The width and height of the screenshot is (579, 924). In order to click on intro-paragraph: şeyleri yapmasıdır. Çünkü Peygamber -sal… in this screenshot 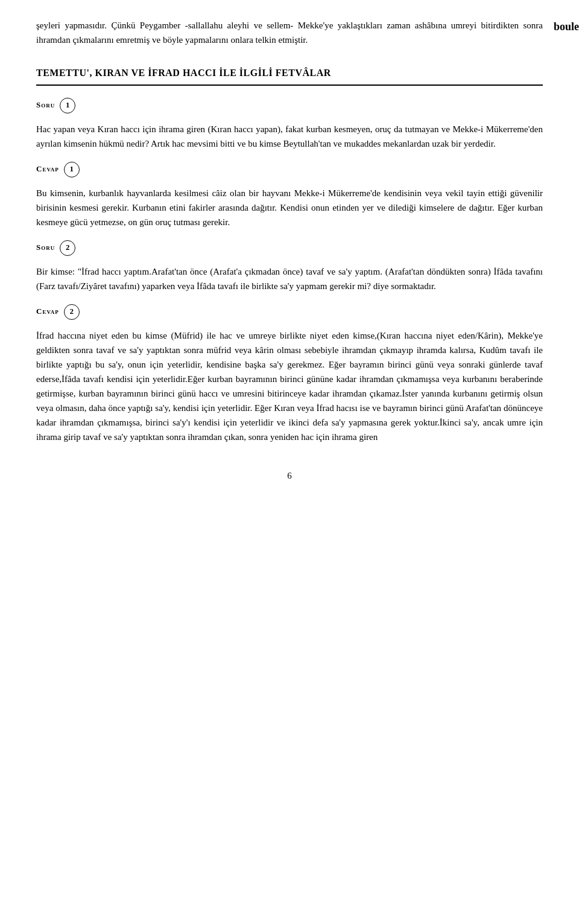, I will do `click(290, 33)`.